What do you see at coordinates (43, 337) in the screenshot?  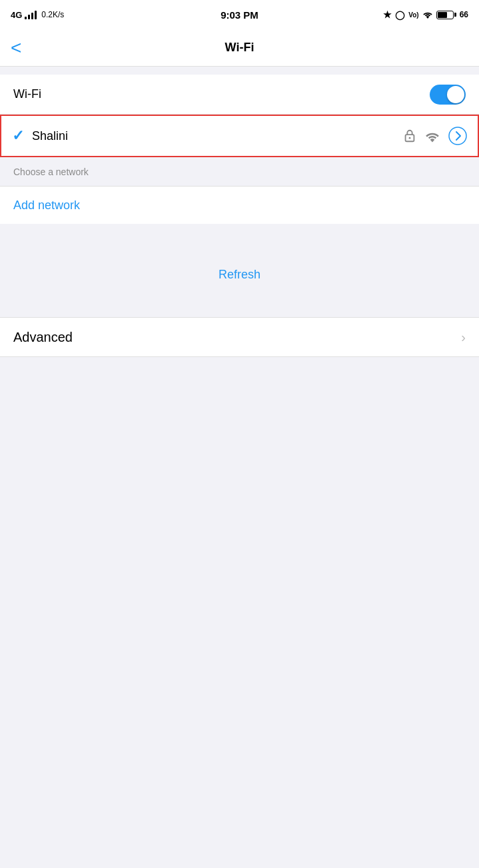 I see `advanced-label: Advanced` at bounding box center [43, 337].